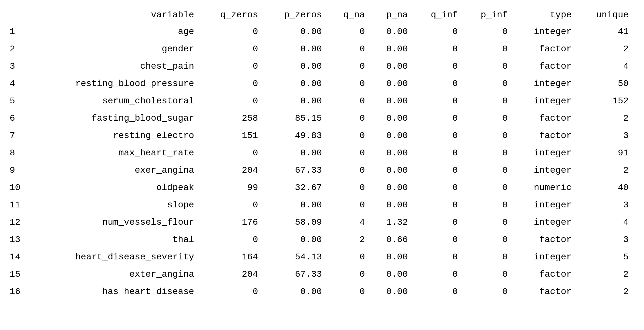  I want to click on col-header-variable: variable, so click(116, 15).